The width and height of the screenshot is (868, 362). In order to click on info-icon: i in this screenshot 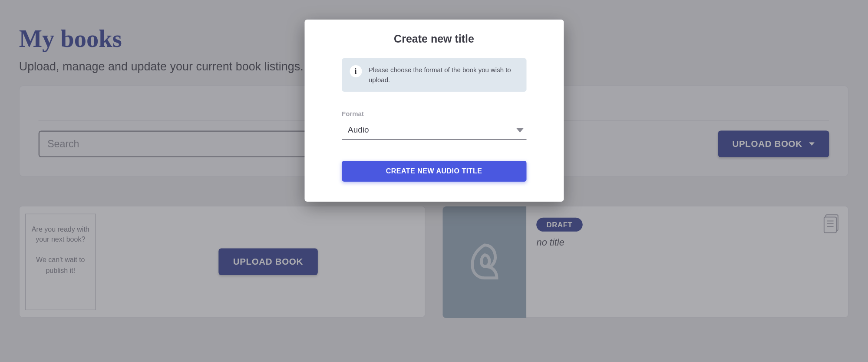, I will do `click(356, 71)`.